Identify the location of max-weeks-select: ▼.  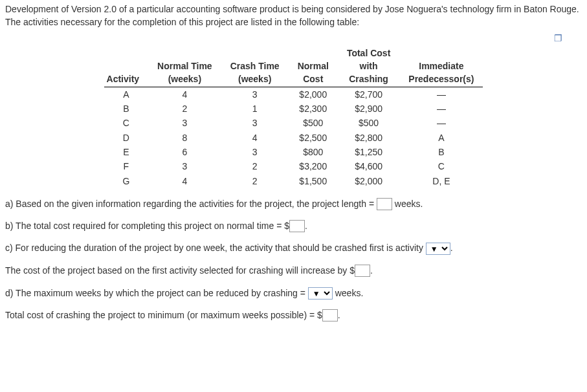
(320, 294).